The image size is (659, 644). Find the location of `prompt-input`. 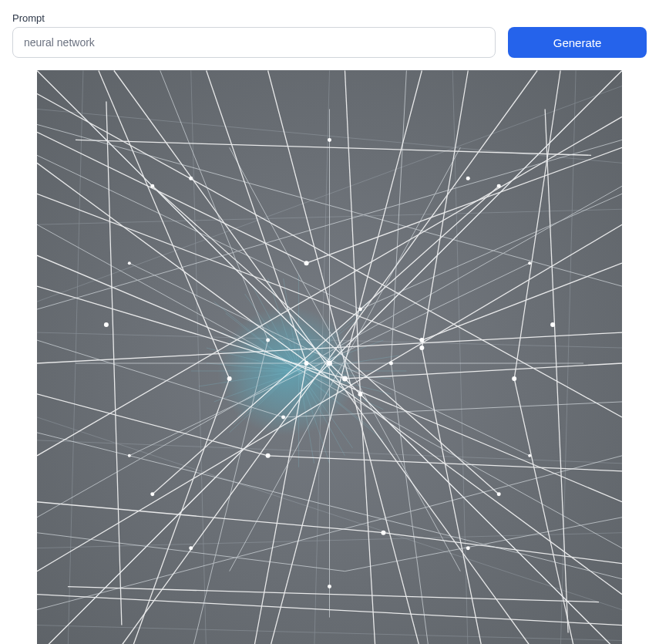

prompt-input is located at coordinates (254, 42).